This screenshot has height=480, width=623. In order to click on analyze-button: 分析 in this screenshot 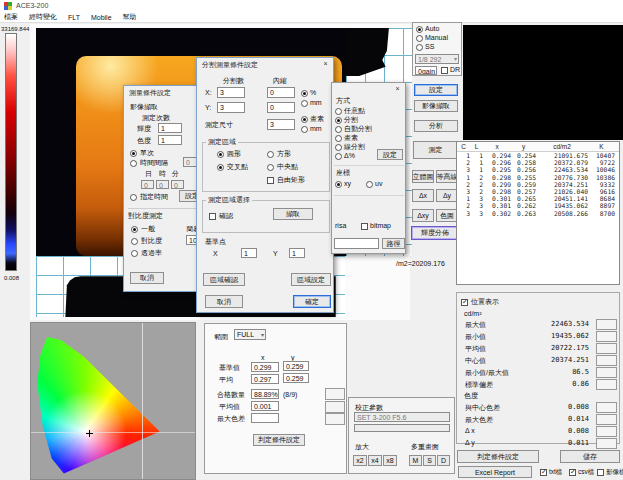, I will do `click(436, 126)`.